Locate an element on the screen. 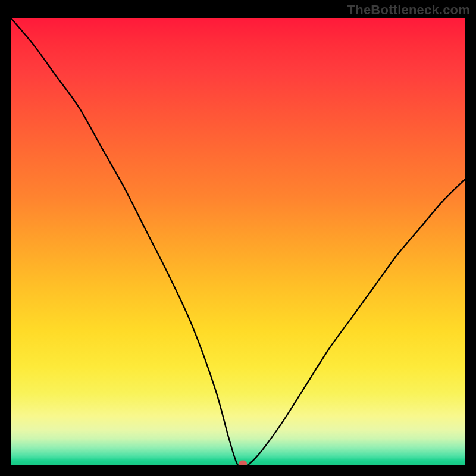 The width and height of the screenshot is (476, 476). watermark-text: TheBottleneck.com is located at coordinates (409, 10).